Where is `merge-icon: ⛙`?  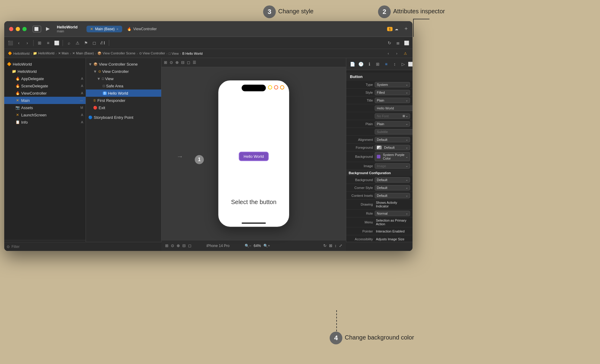 merge-icon: ⛙ is located at coordinates (103, 43).